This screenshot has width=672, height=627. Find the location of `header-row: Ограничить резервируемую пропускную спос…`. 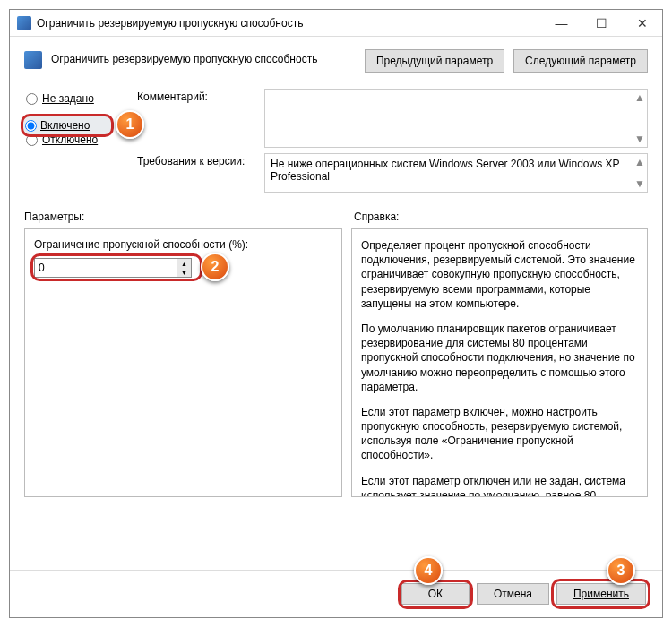

header-row: Ограничить резервируемую пропускную спос… is located at coordinates (336, 61).